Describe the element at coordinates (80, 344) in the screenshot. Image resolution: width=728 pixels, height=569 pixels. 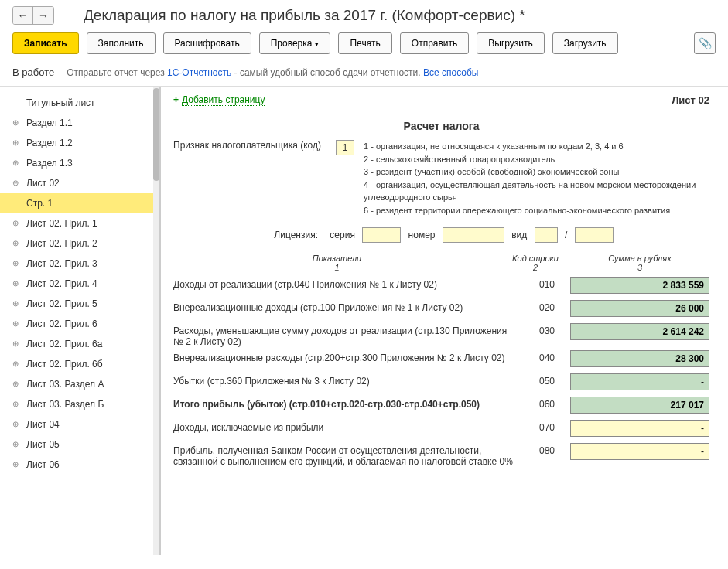
I see `tree-item: ⊕Лист 02. Прил. 6а` at that location.